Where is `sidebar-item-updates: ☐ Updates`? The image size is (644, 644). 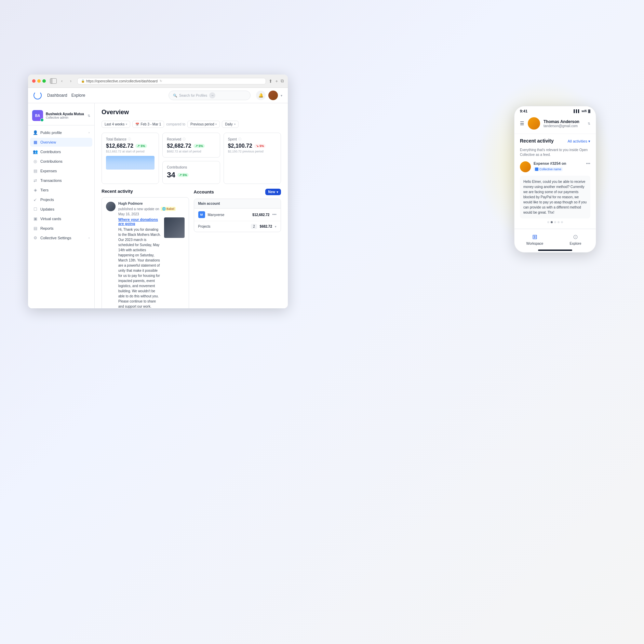 sidebar-item-updates: ☐ Updates is located at coordinates (61, 209).